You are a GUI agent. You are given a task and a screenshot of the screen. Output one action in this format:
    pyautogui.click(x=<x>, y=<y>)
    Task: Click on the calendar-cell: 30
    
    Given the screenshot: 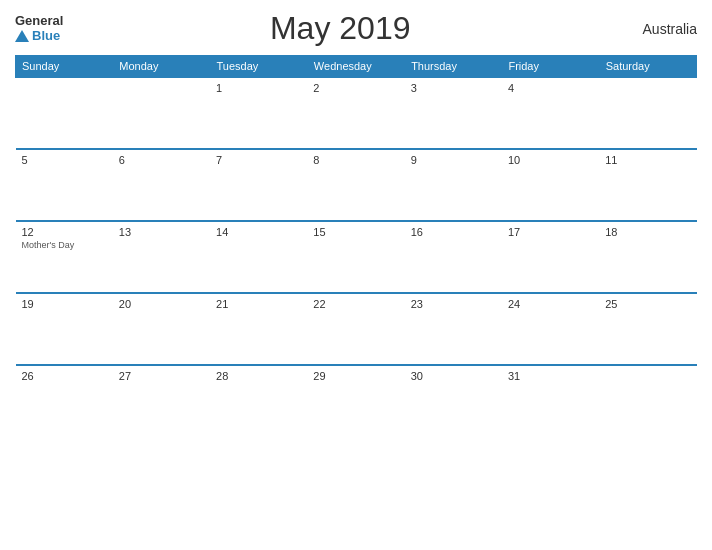 What is the action you would take?
    pyautogui.click(x=454, y=401)
    